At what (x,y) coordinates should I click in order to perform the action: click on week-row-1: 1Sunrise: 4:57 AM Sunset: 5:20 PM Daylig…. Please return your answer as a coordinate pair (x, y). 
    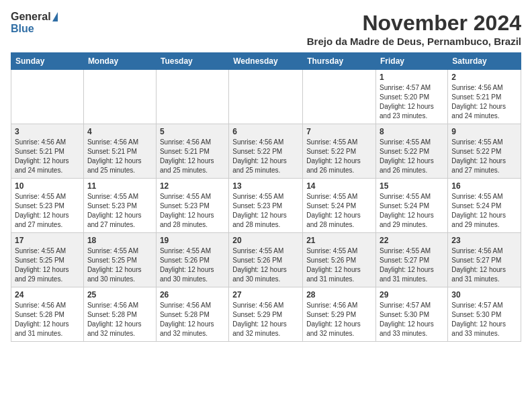
    Looking at the image, I should click on (266, 97).